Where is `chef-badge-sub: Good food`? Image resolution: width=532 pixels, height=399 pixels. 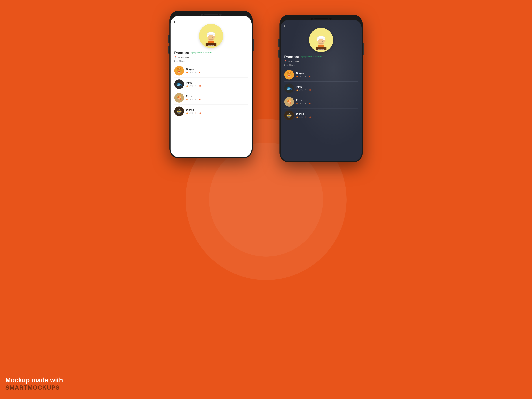 chef-badge-sub: Good food is located at coordinates (211, 45).